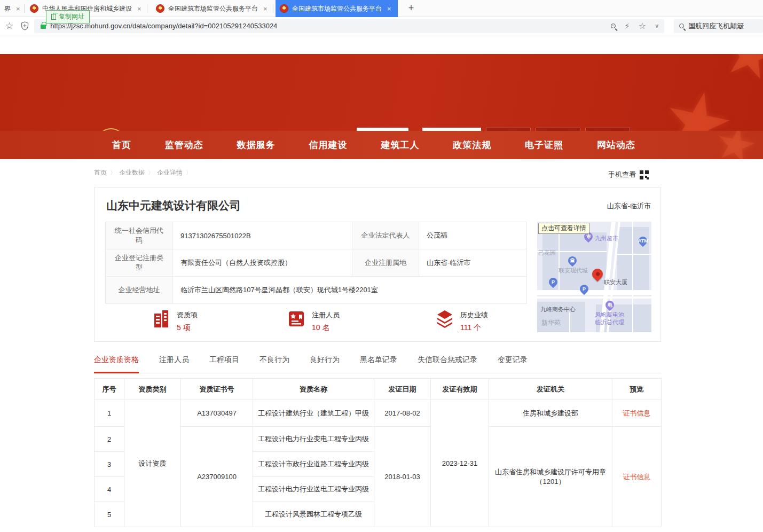 This screenshot has width=763, height=532. What do you see at coordinates (100, 173) in the screenshot?
I see `breadcrumb-home: 首页` at bounding box center [100, 173].